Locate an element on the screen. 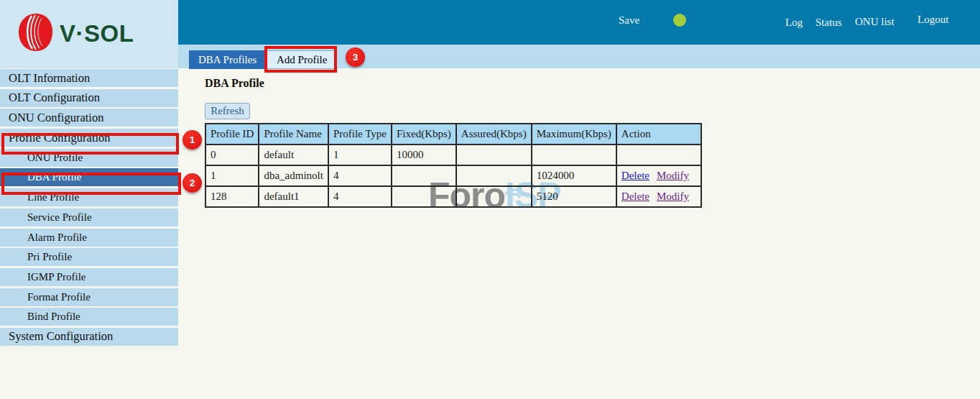 The height and width of the screenshot is (399, 980). cell-profile-name: default1 is located at coordinates (293, 197).